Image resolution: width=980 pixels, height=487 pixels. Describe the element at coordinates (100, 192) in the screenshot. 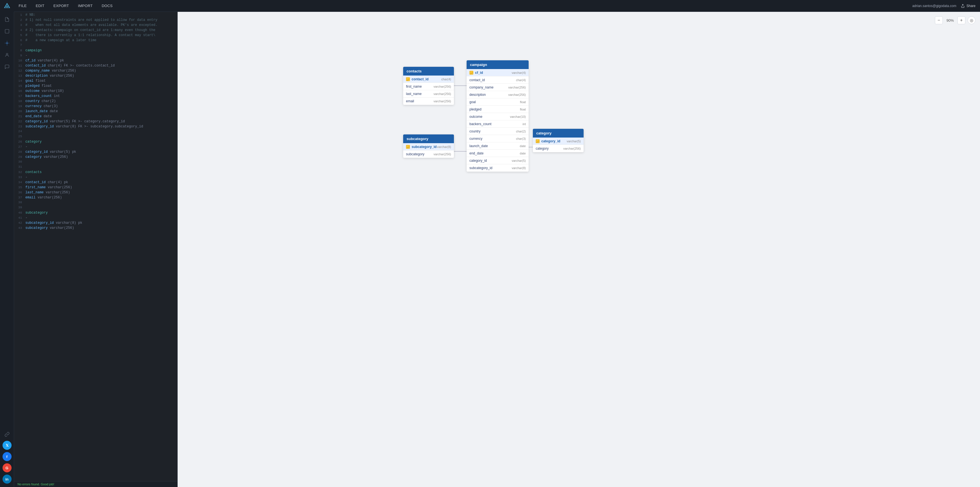

I see `line-content: last_name varchar(256)` at that location.